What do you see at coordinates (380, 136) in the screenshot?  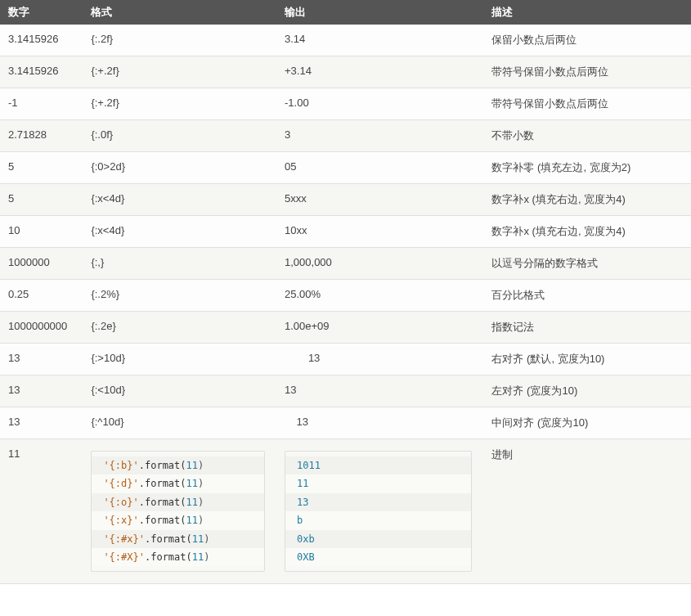 I see `cell-output: 3` at bounding box center [380, 136].